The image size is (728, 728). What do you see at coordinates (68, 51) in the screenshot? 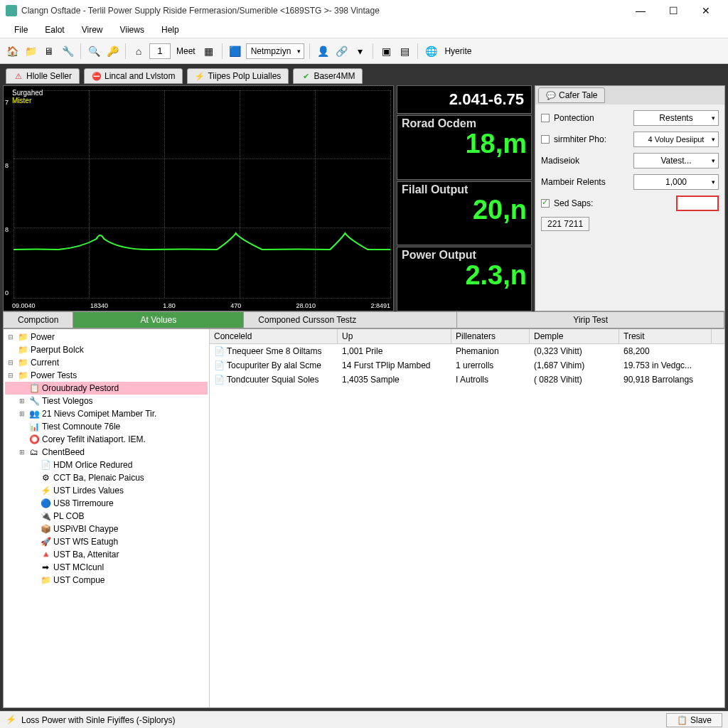
I see `tool-icon: 🔧` at bounding box center [68, 51].